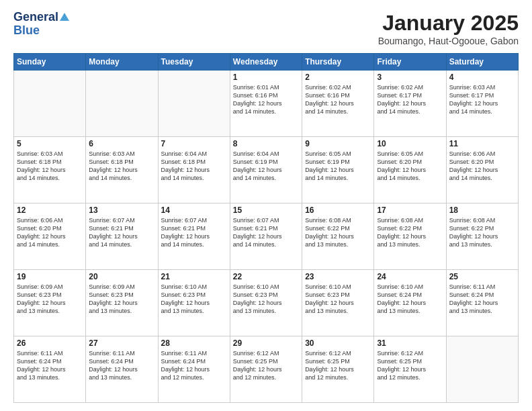 The height and width of the screenshot is (411, 532). What do you see at coordinates (410, 236) in the screenshot?
I see `calendar-cell: 17Sunrise: 6:08 AM Sunset: 6:22 PM Dayli…` at bounding box center [410, 236].